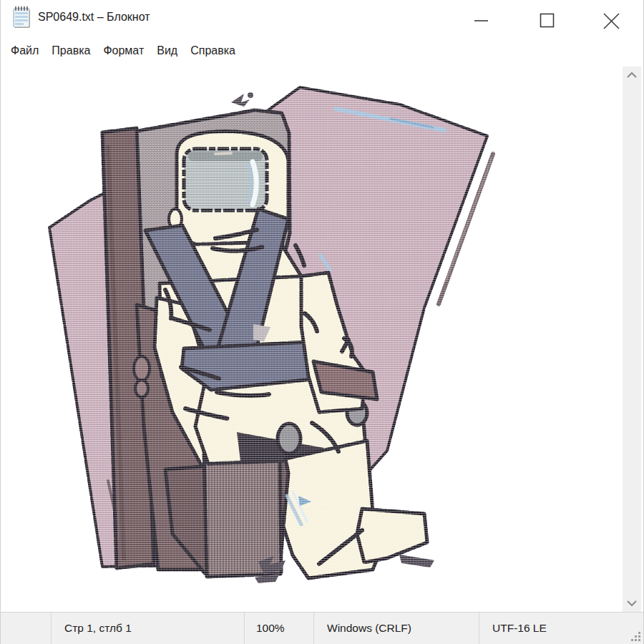 The width and height of the screenshot is (644, 644). Describe the element at coordinates (142, 369) in the screenshot. I see `hip-knob` at that location.